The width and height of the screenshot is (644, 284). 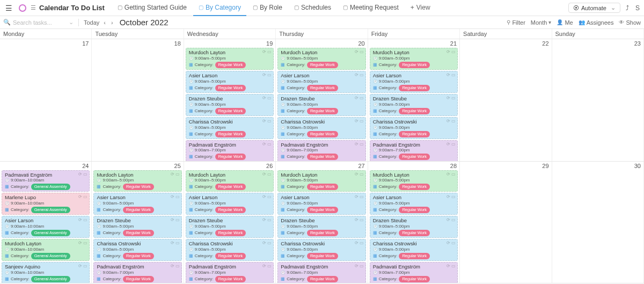 What do you see at coordinates (421, 8) in the screenshot?
I see `add-view-button: + View` at bounding box center [421, 8].